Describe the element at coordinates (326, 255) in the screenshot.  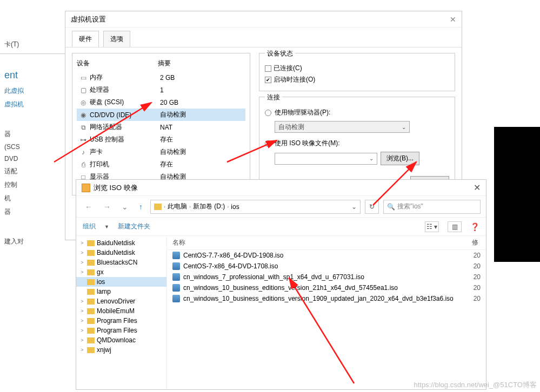
I see `file-row: CentOS-7.7-x86_64-DVD-1908.iso20` at that location.